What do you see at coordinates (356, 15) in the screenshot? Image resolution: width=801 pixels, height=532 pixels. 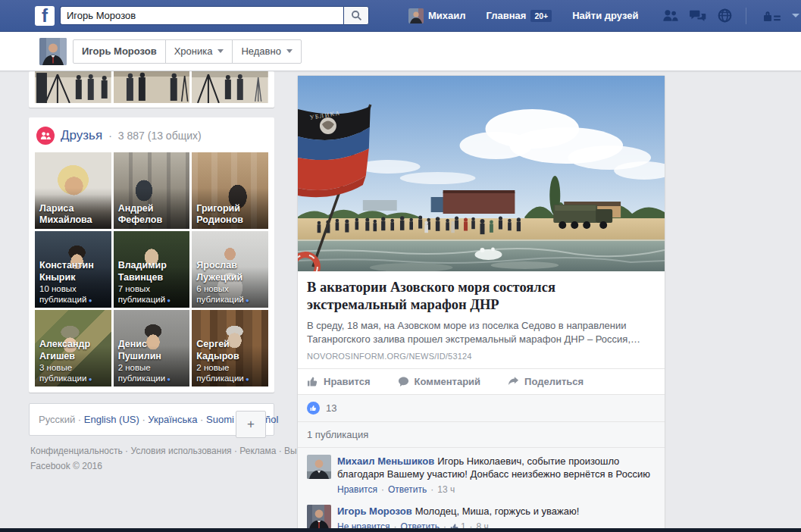 I see `search-button` at bounding box center [356, 15].